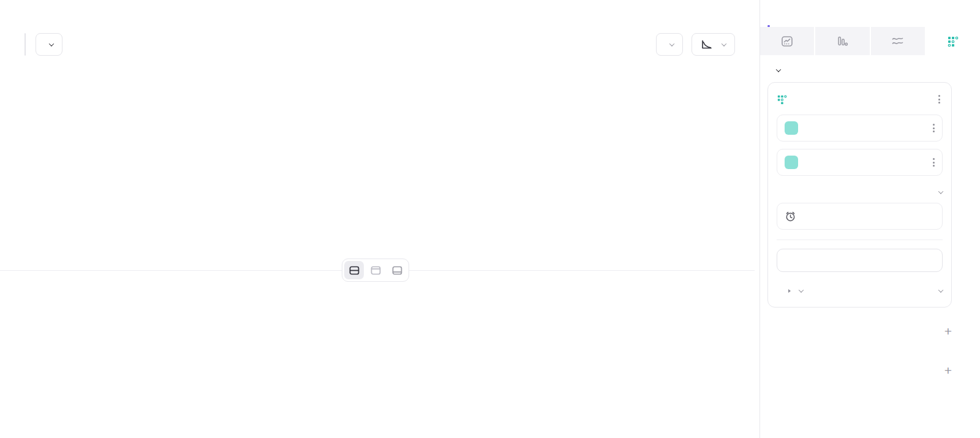 This screenshot has height=438, width=980. What do you see at coordinates (938, 192) in the screenshot?
I see `advanced-dropdown` at bounding box center [938, 192].